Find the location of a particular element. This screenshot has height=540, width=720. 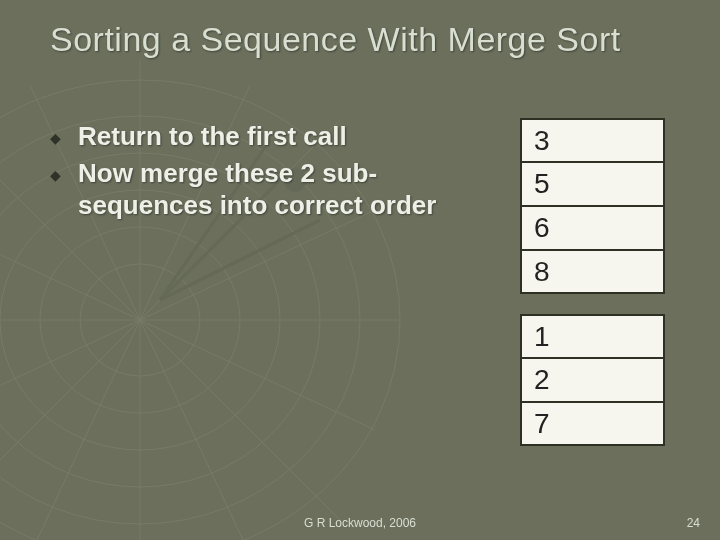

slide-title: Sorting a Sequence With Merge Sort is located at coordinates (375, 40).